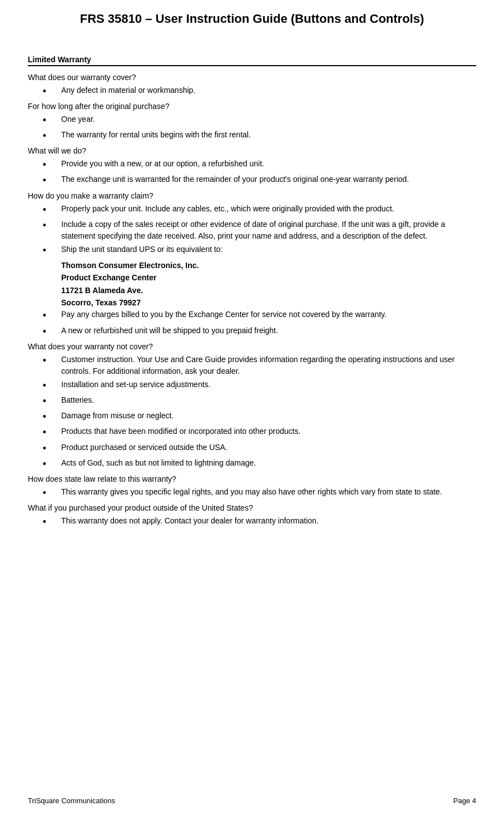 This screenshot has width=504, height=816. Describe the element at coordinates (252, 172) in the screenshot. I see `bullets-3: • Provide you with a new, or at our opti…` at that location.